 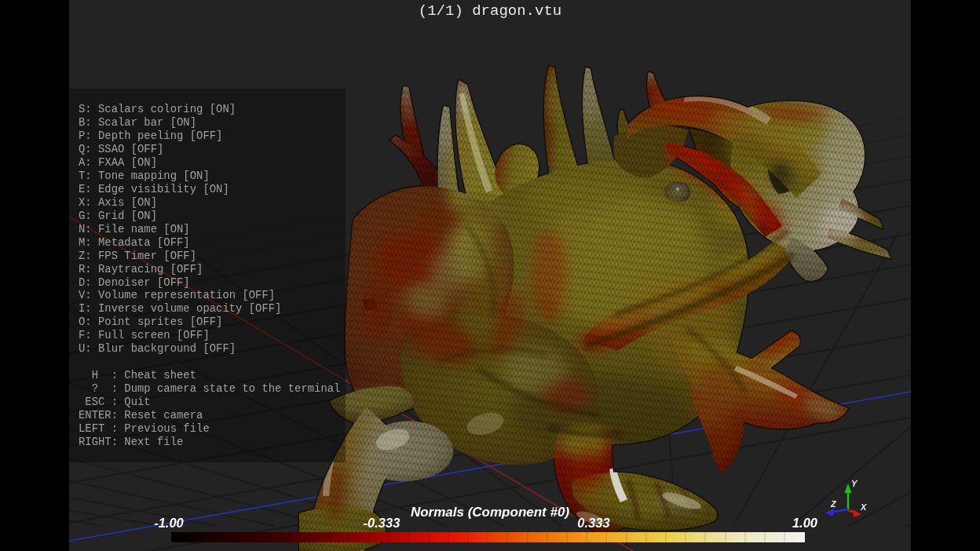 What do you see at coordinates (134, 283) in the screenshot?
I see `svg-text: D: Denoiser [OFF]` at bounding box center [134, 283].